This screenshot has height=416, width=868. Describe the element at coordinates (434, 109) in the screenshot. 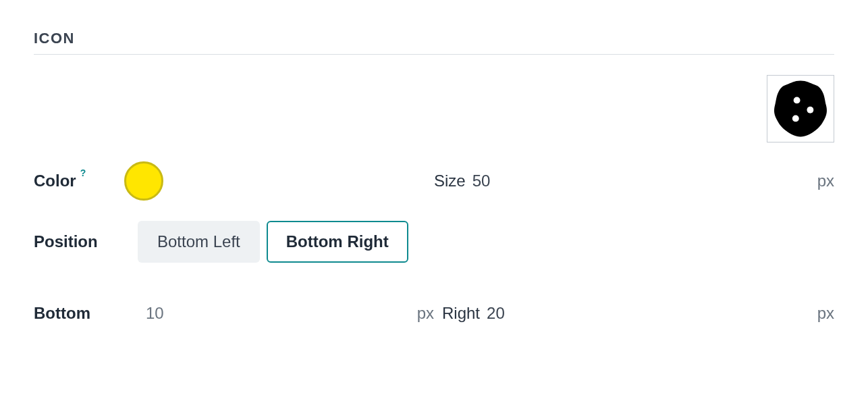

I see `icon-preview-row` at that location.